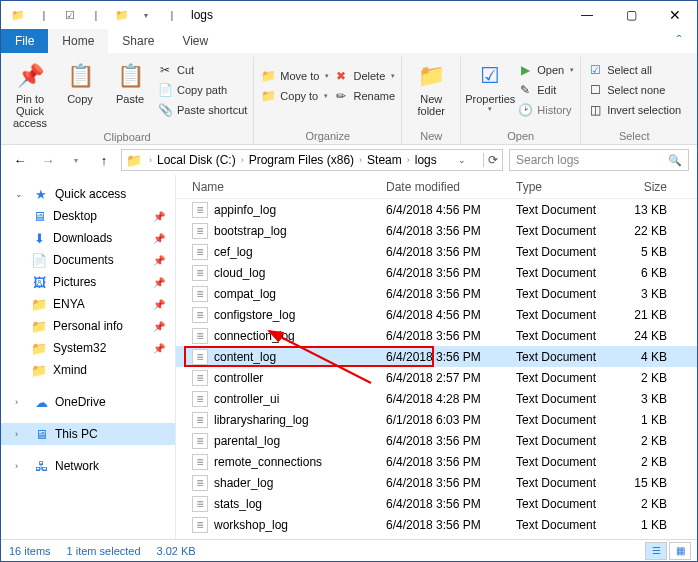 The height and width of the screenshot is (562, 698). I want to click on share-tab: Share, so click(138, 41).